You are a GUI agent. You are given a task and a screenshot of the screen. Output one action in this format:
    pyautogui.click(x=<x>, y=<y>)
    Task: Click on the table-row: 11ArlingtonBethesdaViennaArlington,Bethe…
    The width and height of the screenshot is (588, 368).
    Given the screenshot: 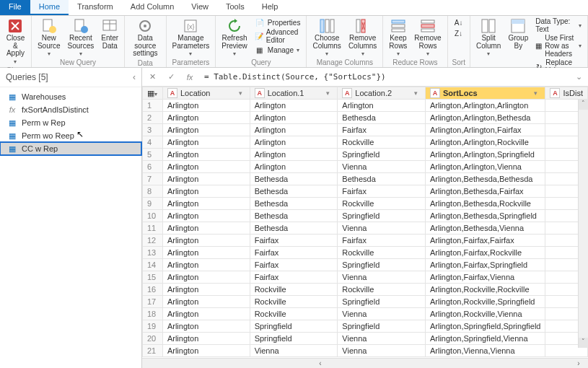 What is the action you would take?
    pyautogui.click(x=365, y=228)
    